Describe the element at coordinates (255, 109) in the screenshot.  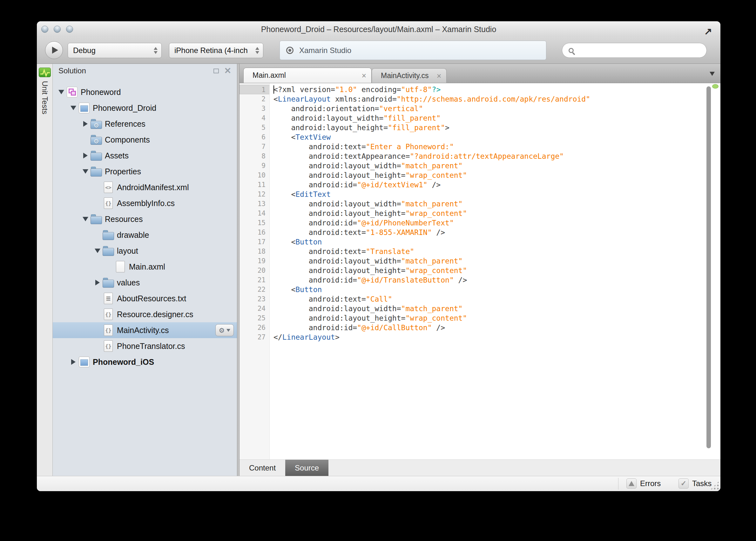
I see `line-number: 3` at that location.